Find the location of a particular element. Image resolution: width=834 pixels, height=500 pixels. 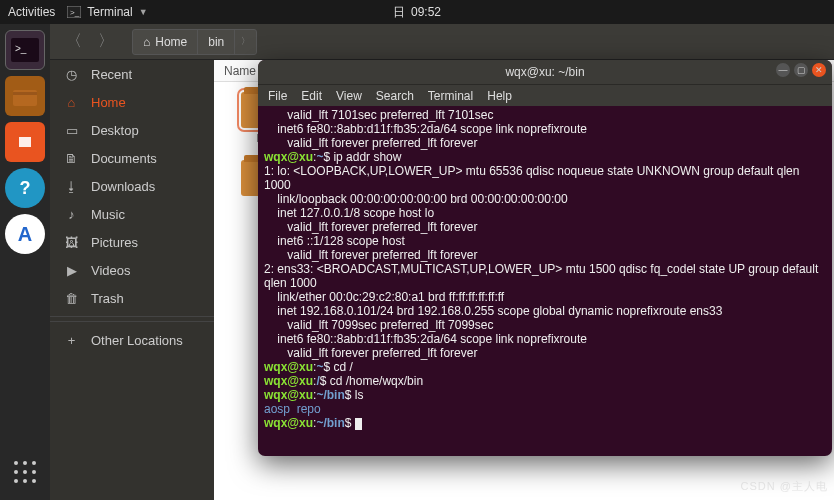

menu-edit: Edit is located at coordinates (312, 96).